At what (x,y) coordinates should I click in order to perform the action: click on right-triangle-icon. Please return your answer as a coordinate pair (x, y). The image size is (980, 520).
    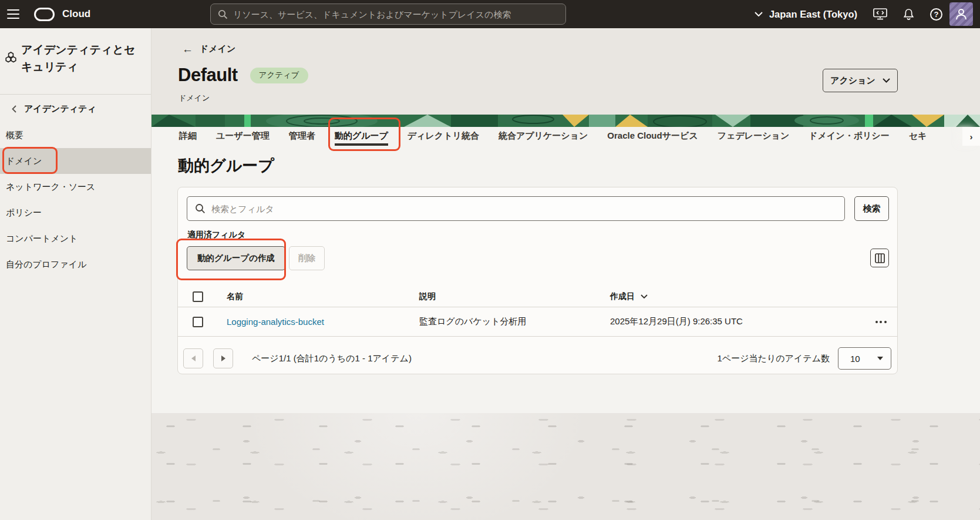
    Looking at the image, I should click on (223, 358).